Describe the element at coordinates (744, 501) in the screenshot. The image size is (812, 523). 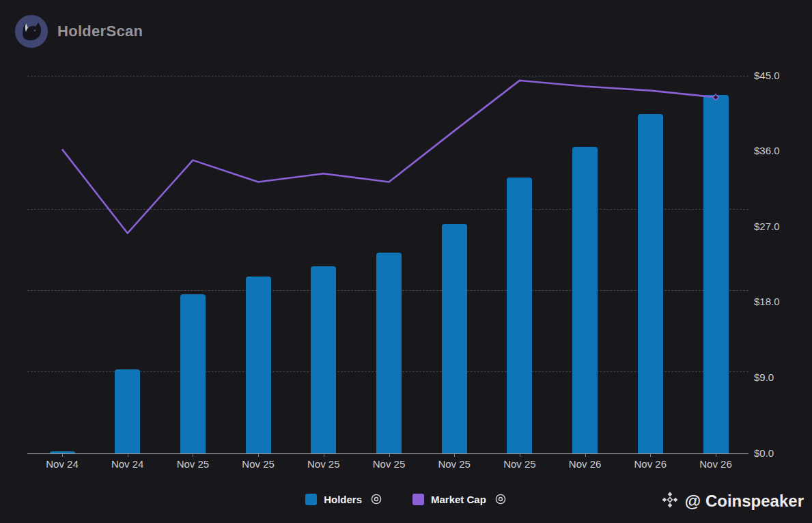
I see `credit-text: @ Coinspeaker` at that location.